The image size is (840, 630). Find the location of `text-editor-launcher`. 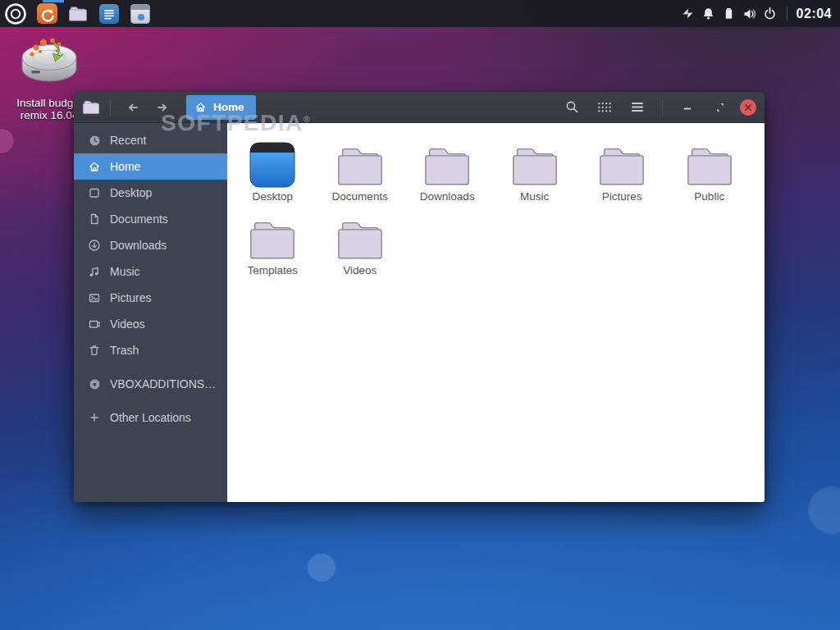

text-editor-launcher is located at coordinates (109, 14).